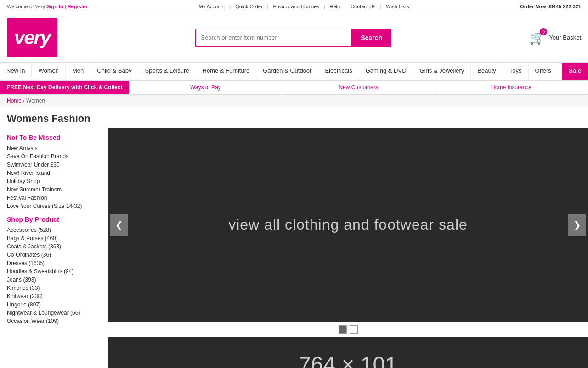 This screenshot has width=588, height=368. What do you see at coordinates (212, 6) in the screenshot?
I see `my-account-link: My Account` at bounding box center [212, 6].